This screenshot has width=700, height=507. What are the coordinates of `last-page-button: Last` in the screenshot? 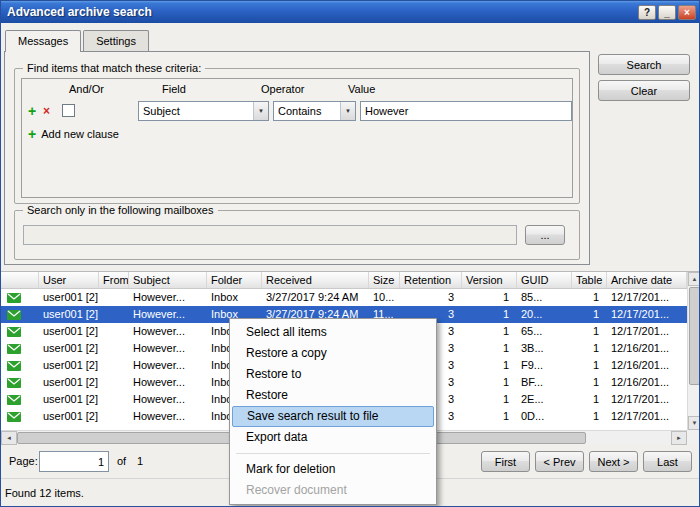 It's located at (668, 462).